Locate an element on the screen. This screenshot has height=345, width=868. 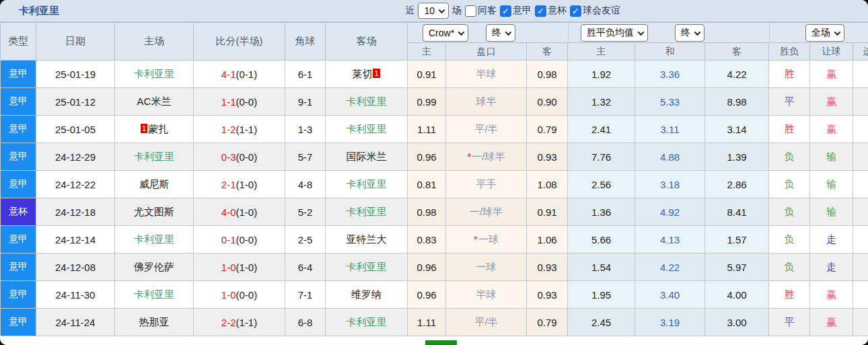
filter-controls: 近 10 场 同客 意甲 意杯 球会友谊 is located at coordinates (513, 11).